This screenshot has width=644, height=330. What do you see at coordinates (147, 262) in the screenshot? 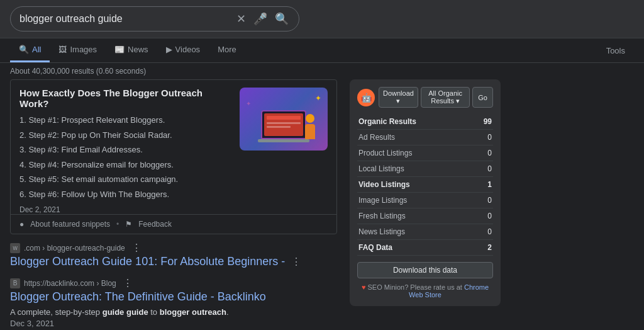
I see `result1-title-text: Blogger Outreach Guide 101: For Absolute…` at bounding box center [147, 262].